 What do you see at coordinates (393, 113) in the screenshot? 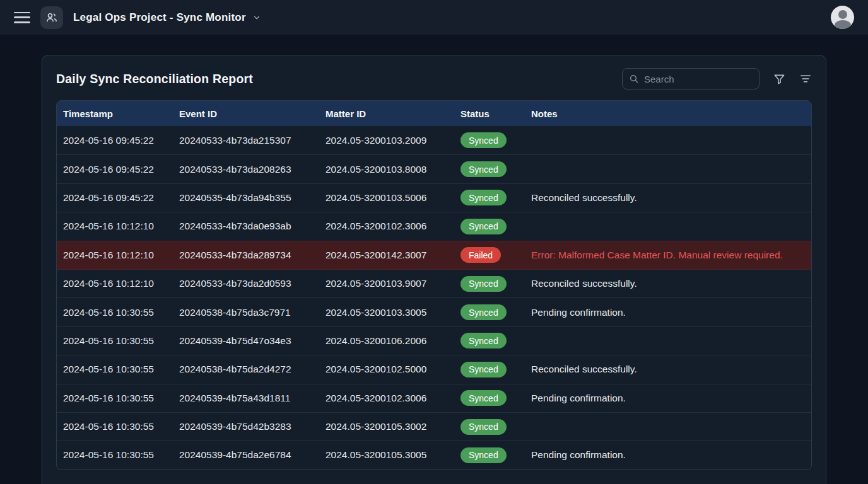
I see `col-header-matter-id: Matter ID` at bounding box center [393, 113].